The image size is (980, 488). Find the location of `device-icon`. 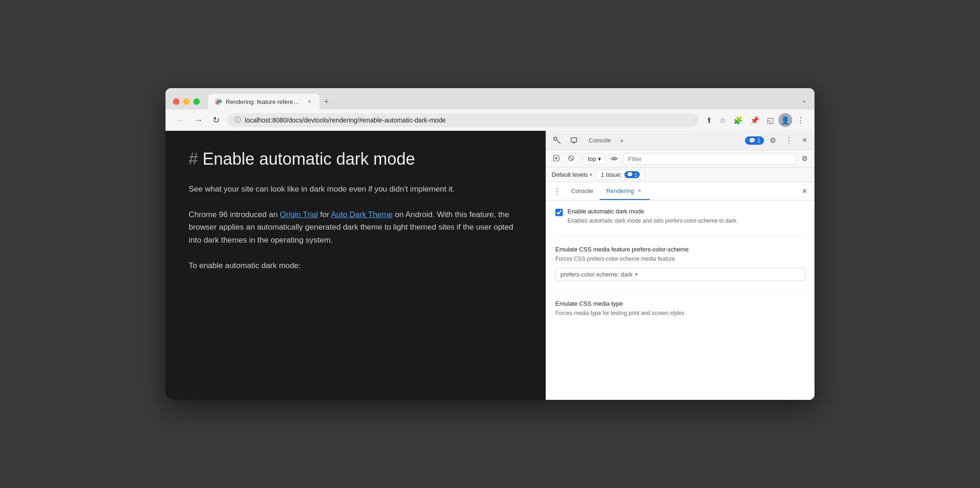

device-icon is located at coordinates (574, 141).